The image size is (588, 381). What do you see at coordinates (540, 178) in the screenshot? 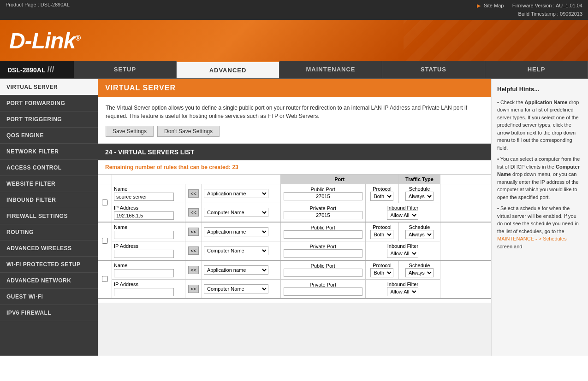
I see `help-hint-2: • You can select a computer from the lis…` at bounding box center [540, 178].